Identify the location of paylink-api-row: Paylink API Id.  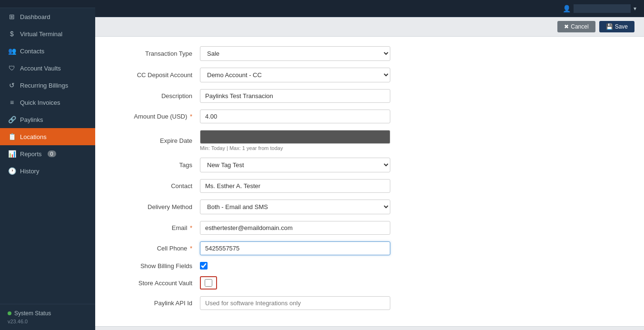
(369, 303).